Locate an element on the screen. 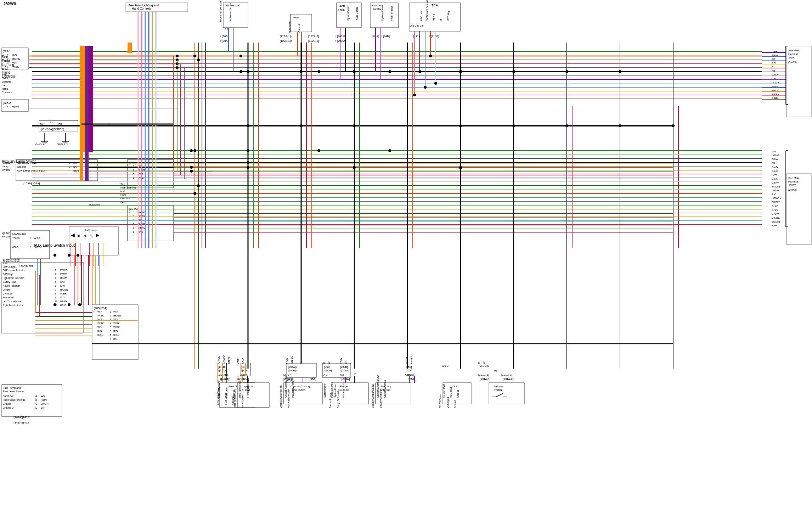 The width and height of the screenshot is (812, 505). svg-text: Front Lighting is located at coordinates (128, 188).